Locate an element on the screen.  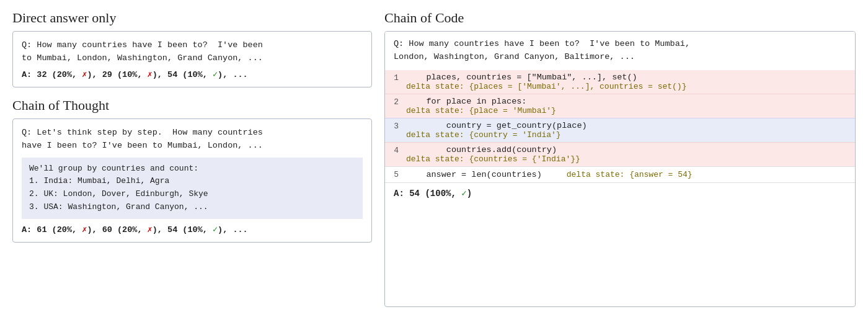
direct-answer-title: Direct answer only is located at coordinates (192, 18).